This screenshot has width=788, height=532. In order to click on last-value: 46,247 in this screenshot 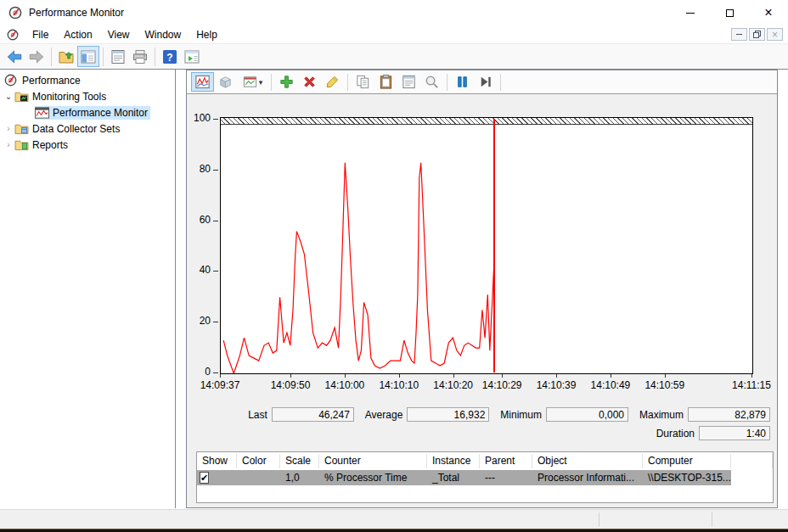, I will do `click(312, 414)`.